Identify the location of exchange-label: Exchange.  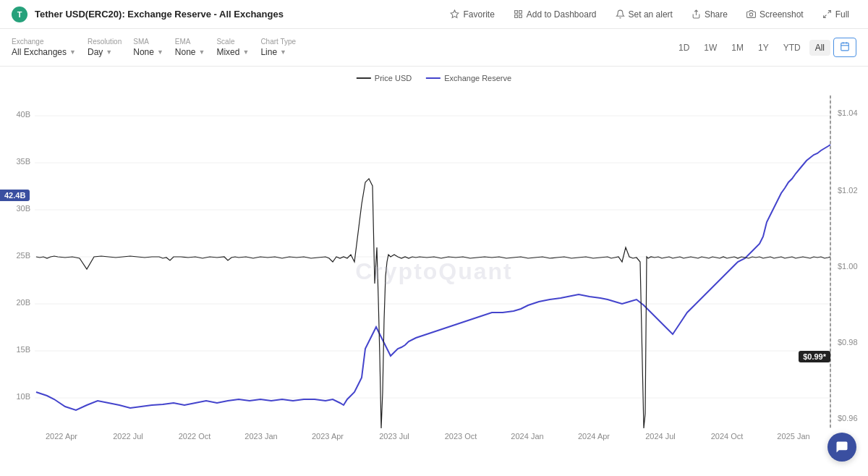
(43, 42).